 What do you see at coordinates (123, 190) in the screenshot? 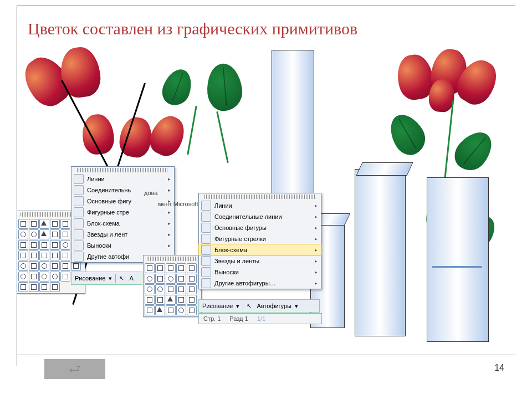
I see `menu-item: Соединительнь▸` at bounding box center [123, 190].